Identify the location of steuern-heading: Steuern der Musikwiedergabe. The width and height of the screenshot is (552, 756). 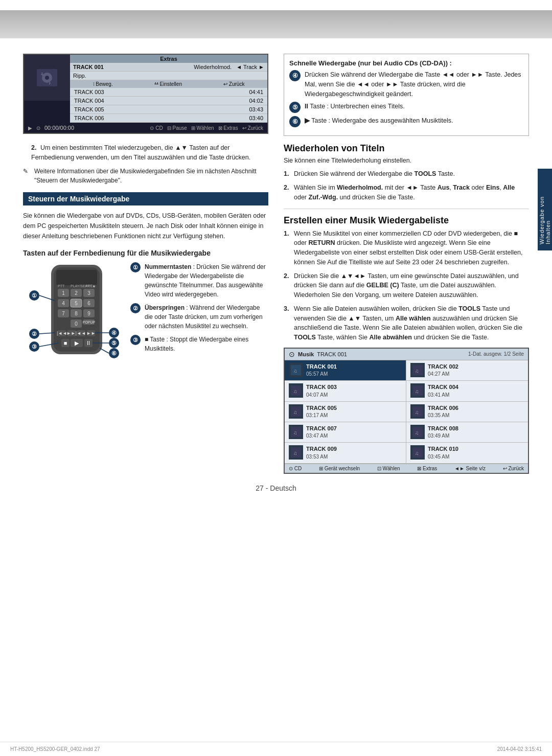
(146, 199).